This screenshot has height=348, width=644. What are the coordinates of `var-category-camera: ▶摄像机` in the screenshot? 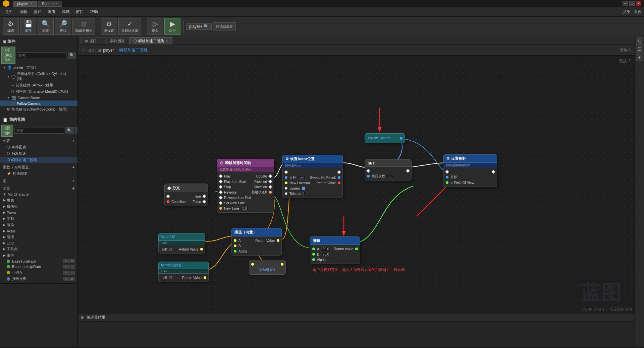 It's located at (39, 206).